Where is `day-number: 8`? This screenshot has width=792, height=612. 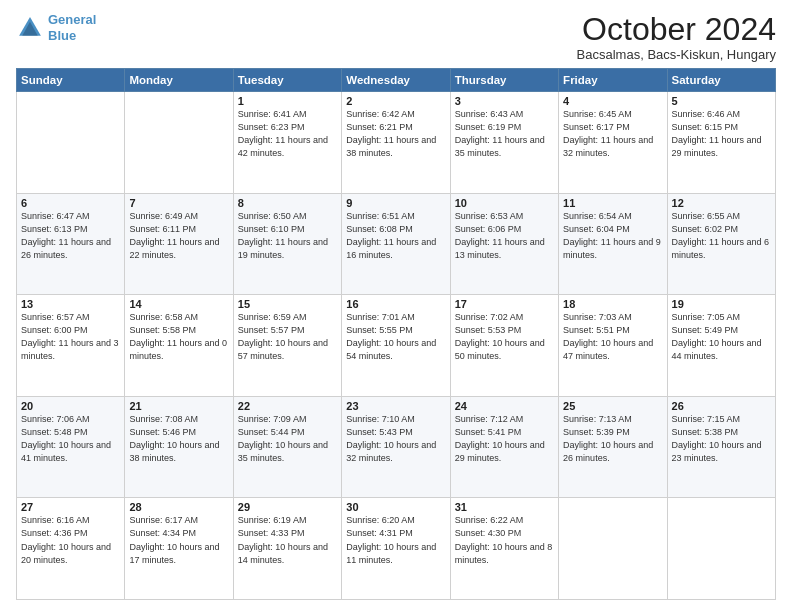 day-number: 8 is located at coordinates (288, 203).